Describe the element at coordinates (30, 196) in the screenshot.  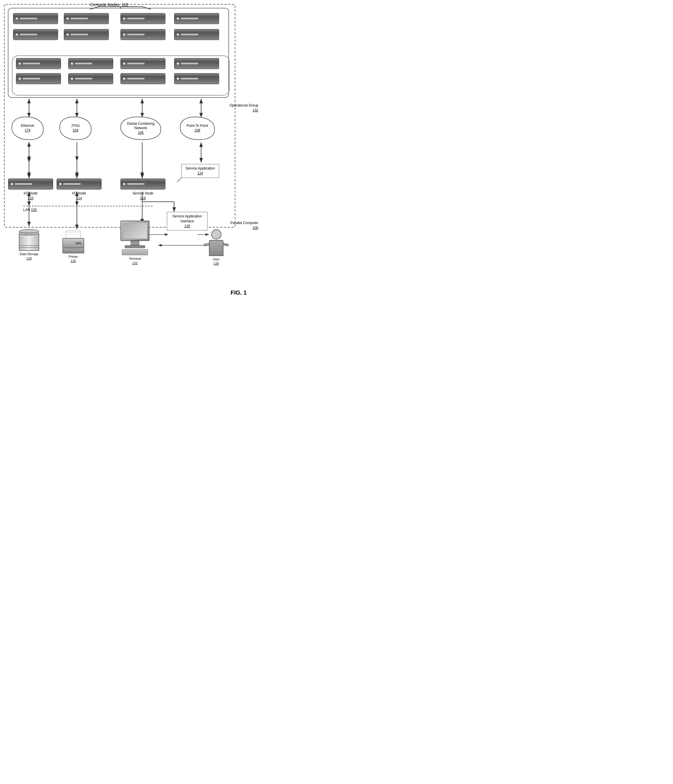
I see `io-node-110-label: I/O Node 110` at that location.